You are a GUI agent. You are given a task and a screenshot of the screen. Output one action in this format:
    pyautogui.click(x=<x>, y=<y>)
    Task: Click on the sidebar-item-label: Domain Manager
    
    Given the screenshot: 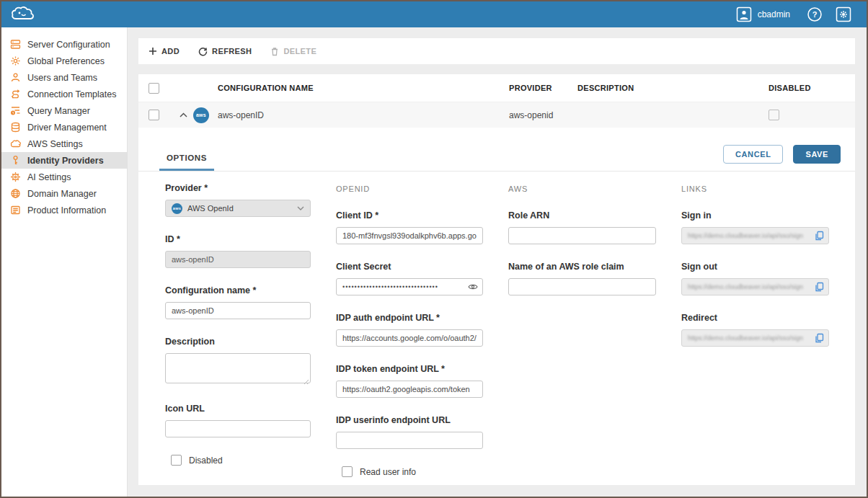 What is the action you would take?
    pyautogui.click(x=62, y=194)
    